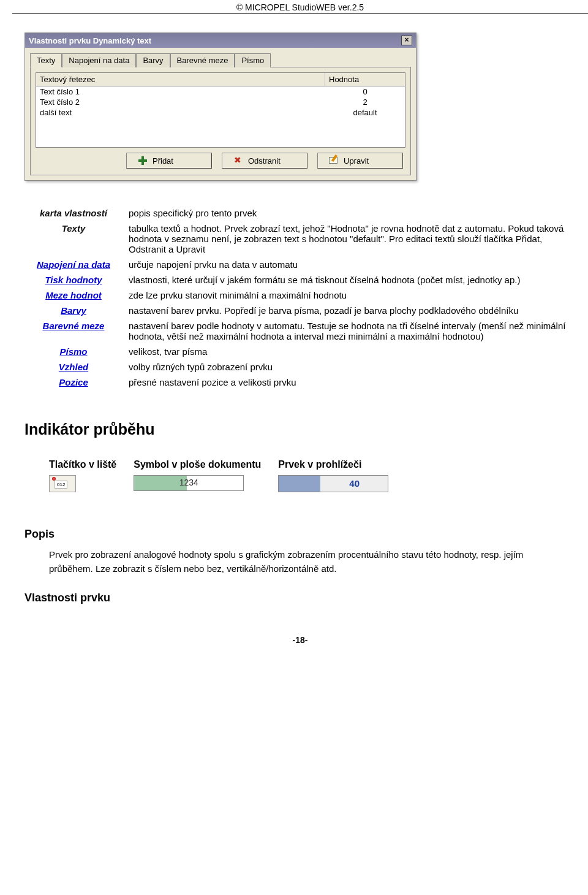 Image resolution: width=588 pixels, height=895 pixels. What do you see at coordinates (365, 113) in the screenshot?
I see `list-item-value: default` at bounding box center [365, 113].